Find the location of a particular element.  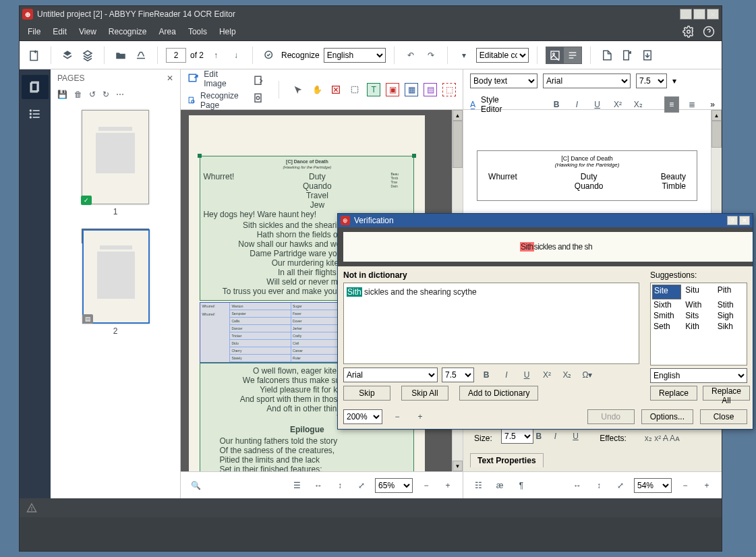

pointer-tool-icon is located at coordinates (298, 90).